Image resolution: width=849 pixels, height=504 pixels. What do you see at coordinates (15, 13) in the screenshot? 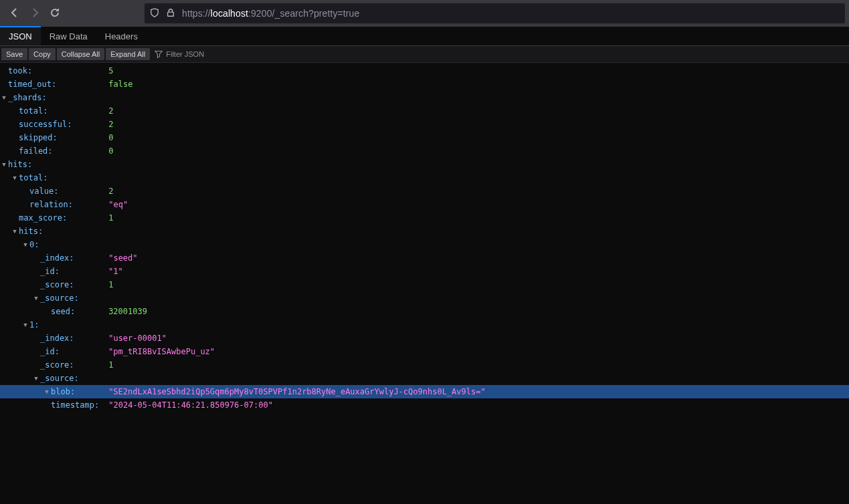
I see `back-icon` at bounding box center [15, 13].